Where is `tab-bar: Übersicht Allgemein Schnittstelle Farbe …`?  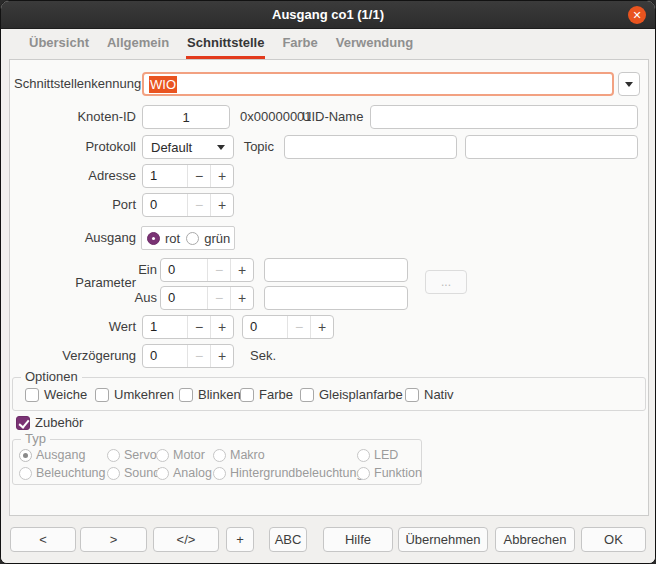
tab-bar: Übersicht Allgemein Schnittstelle Farbe … is located at coordinates (328, 44).